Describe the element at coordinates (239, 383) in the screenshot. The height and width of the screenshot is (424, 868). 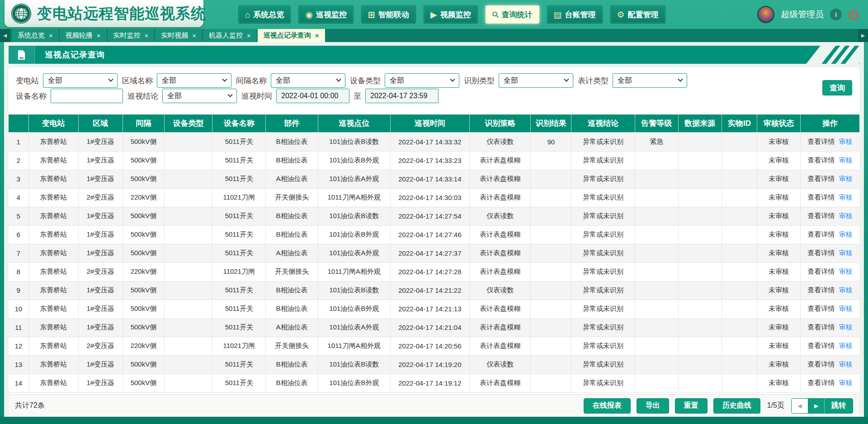
I see `cell: 5011开关` at that location.